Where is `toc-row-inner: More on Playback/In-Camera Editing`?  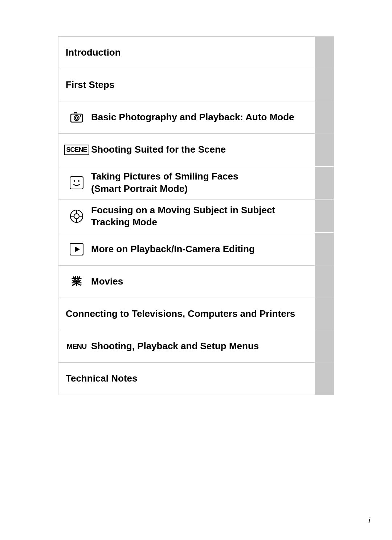
toc-row-inner: More on Playback/In-Camera Editing is located at coordinates (187, 249).